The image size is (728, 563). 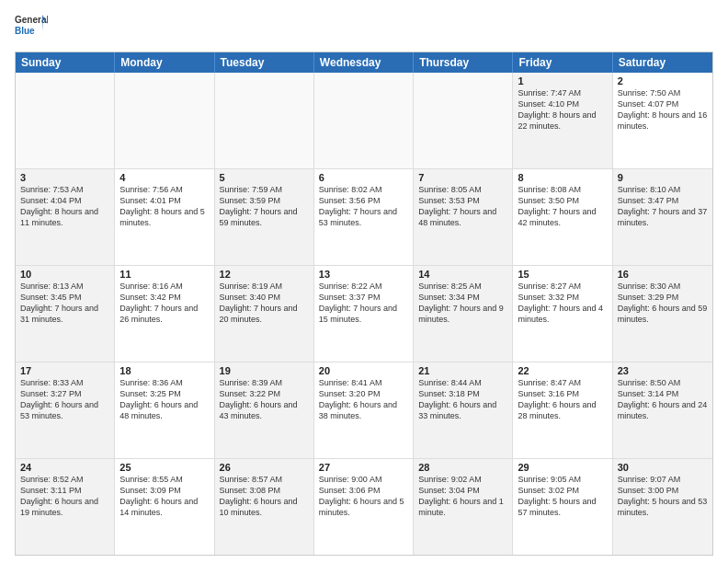 I want to click on day-cell-29: 29Sunrise: 9:05 AM Sunset: 3:02 PM Dayli…, so click(x=563, y=507).